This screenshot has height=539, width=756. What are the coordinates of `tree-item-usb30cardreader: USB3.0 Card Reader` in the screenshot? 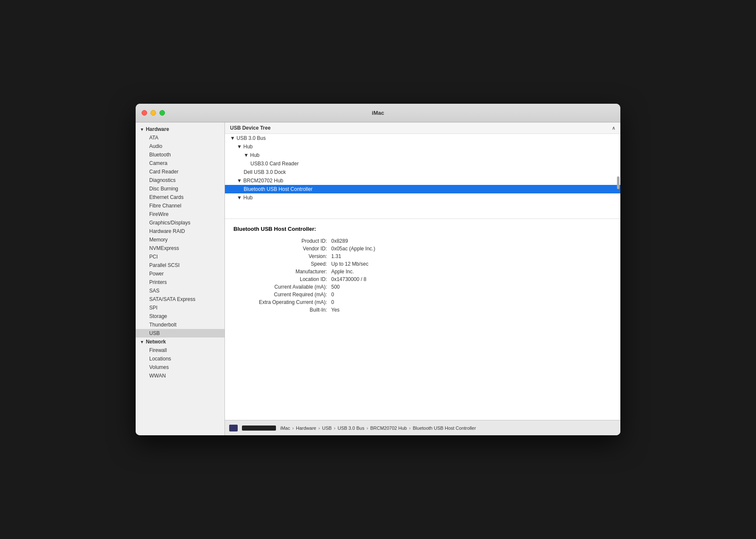 It's located at (423, 164).